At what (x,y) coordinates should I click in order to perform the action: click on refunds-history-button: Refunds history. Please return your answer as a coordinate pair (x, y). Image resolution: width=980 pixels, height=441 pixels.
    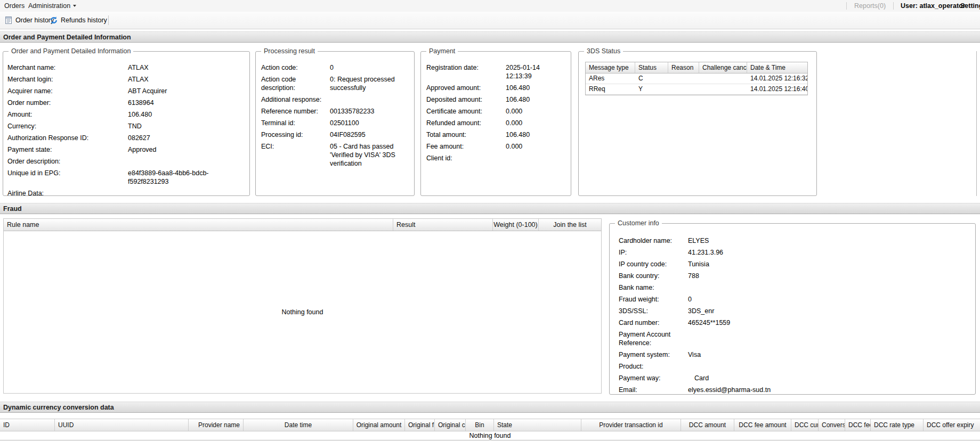
    Looking at the image, I should click on (78, 20).